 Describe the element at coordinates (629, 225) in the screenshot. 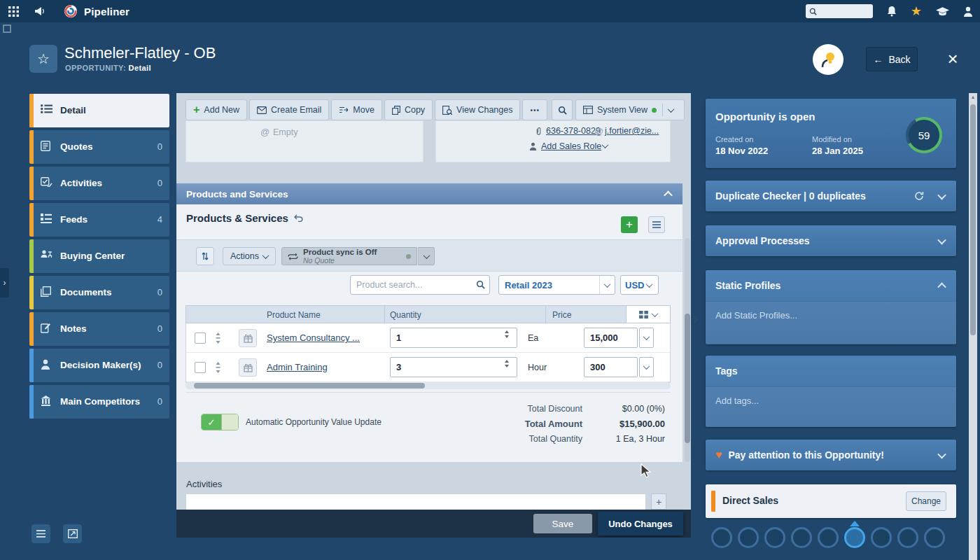

I see `add-product-button: +` at that location.